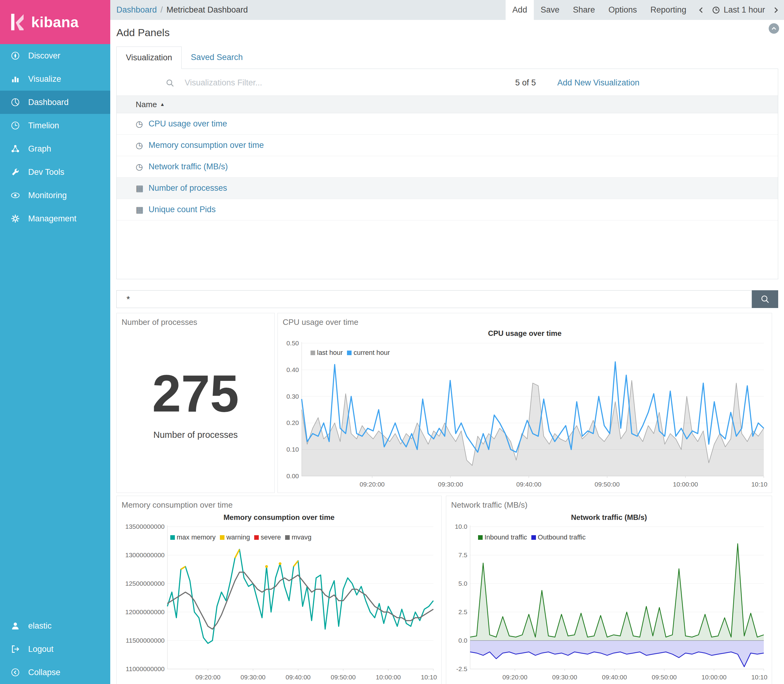 The image size is (784, 684). I want to click on panel-network-traffic: Network traffic (MB/s) Network traffic (…, so click(609, 590).